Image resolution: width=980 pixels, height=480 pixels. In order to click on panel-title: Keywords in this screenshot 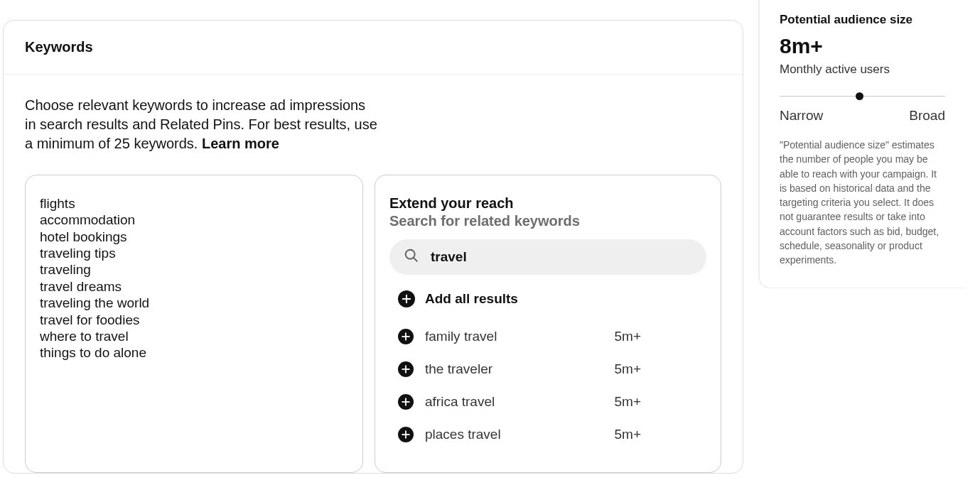, I will do `click(373, 47)`.